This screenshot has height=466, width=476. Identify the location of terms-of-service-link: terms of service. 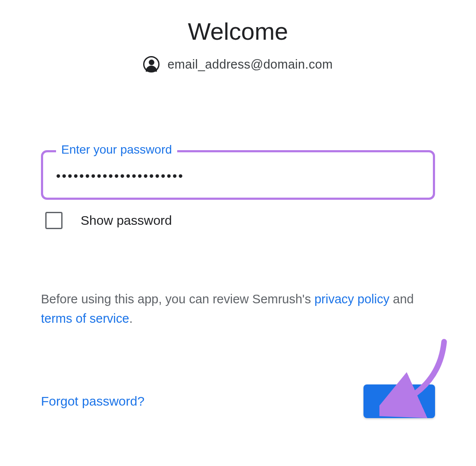
(85, 318).